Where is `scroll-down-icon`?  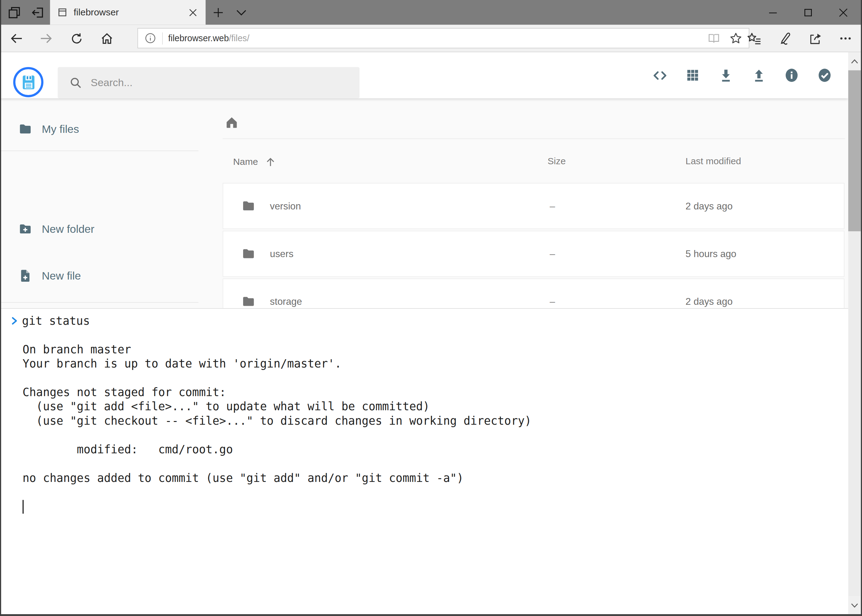
scroll-down-icon is located at coordinates (855, 605).